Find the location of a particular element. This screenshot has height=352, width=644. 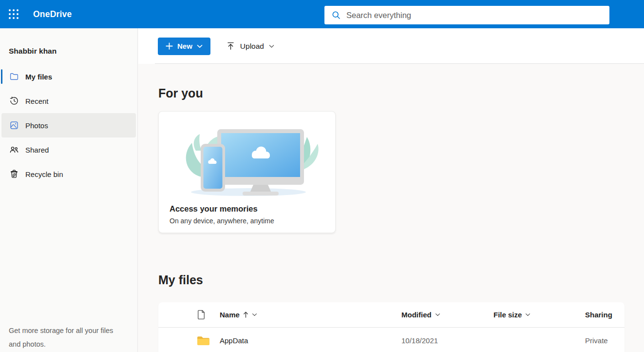

sidebar-nav: My files Recent is located at coordinates (69, 125).